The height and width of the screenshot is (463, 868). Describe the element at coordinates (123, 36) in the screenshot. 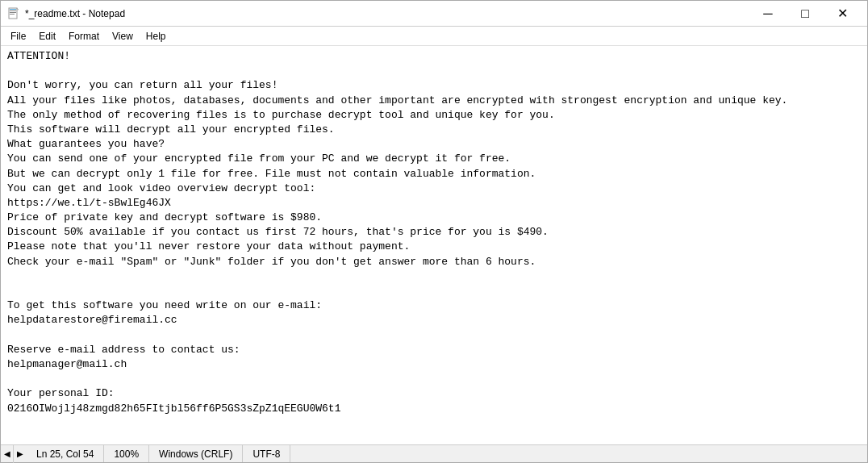

I see `menu-view: View` at that location.